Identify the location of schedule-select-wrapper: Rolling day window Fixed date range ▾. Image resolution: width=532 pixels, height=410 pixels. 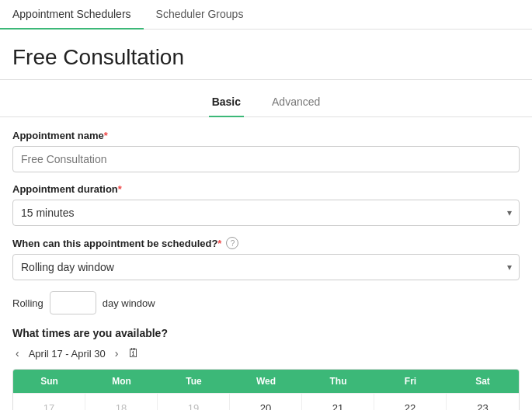
(266, 267).